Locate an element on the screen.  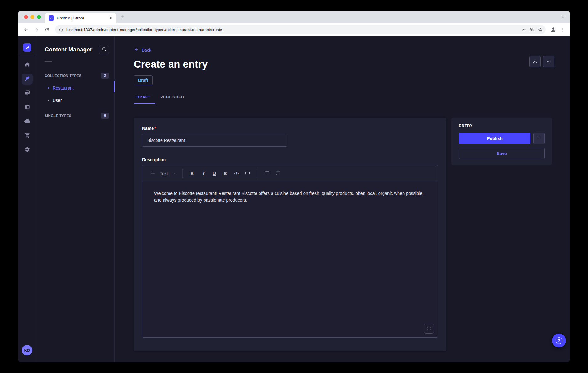
strikethrough-button: S is located at coordinates (225, 174).